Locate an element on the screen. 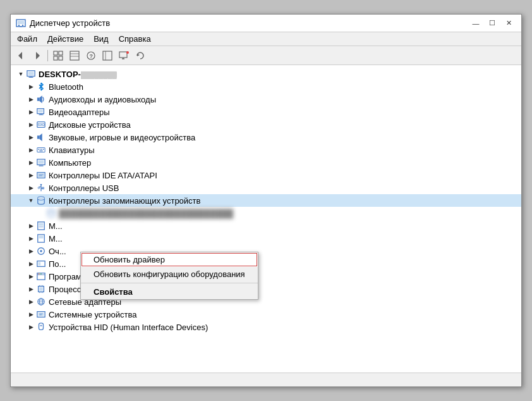 This screenshot has width=532, height=401. audio-label: Аудиовходы и аудиовыходы is located at coordinates (285, 100).